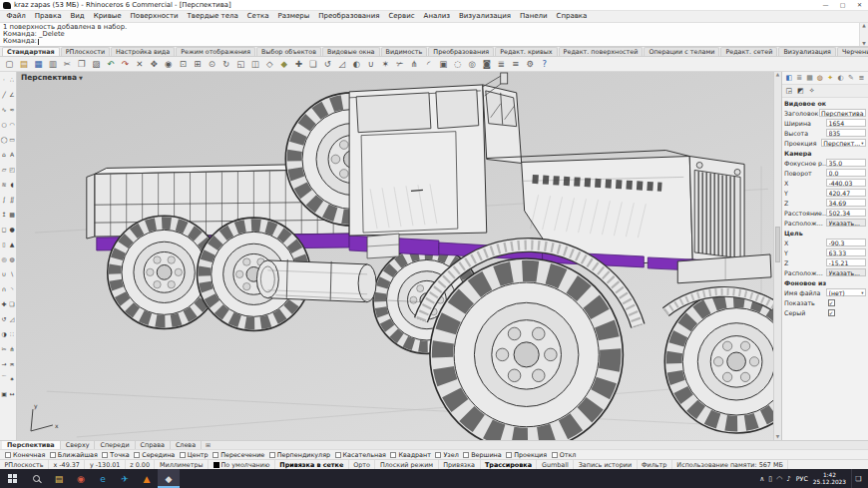 The height and width of the screenshot is (488, 868). Describe the element at coordinates (460, 465) in the screenshot. I see `osnap-toggle: Привязка` at that location.